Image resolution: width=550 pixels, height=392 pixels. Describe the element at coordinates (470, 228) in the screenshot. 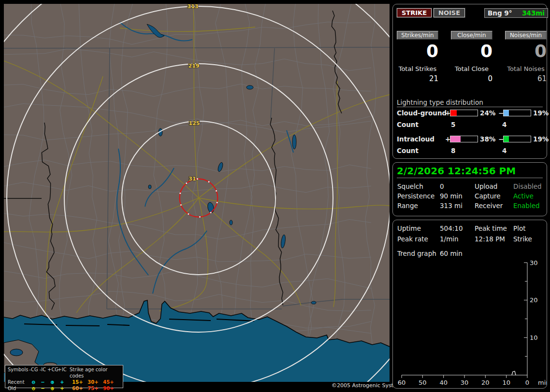

I see `uptime-row: Uptime 504:10 Peak time Plot` at that location.